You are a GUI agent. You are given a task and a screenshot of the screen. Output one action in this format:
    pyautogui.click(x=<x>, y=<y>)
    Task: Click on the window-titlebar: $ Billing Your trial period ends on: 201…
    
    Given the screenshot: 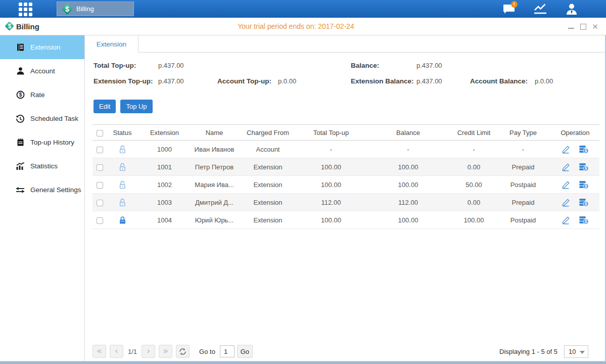 What is the action you would take?
    pyautogui.click(x=303, y=26)
    